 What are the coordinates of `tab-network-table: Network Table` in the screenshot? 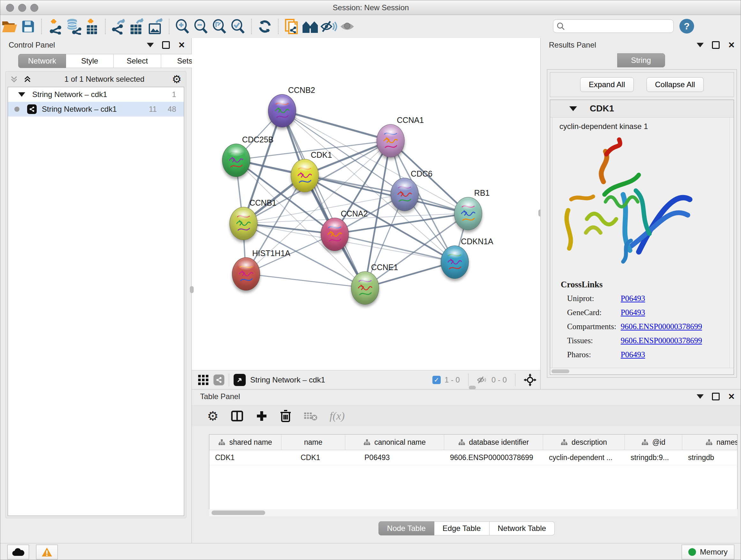 It's located at (522, 528).